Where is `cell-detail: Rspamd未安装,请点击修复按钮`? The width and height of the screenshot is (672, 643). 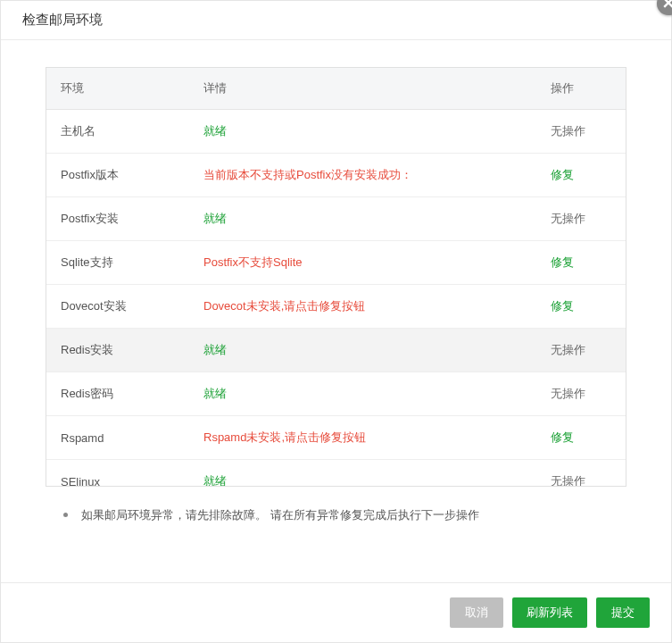 cell-detail: Rspamd未安装,请点击修复按钮 is located at coordinates (362, 438).